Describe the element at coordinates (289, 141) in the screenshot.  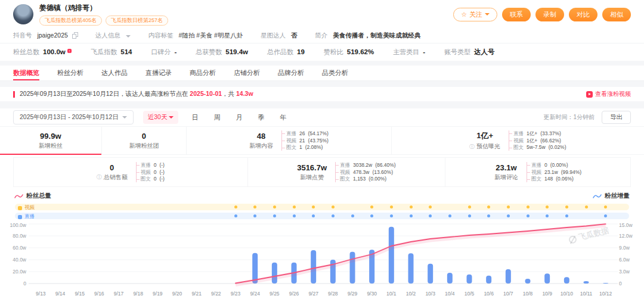
I see `summary-card: 48新增内容直播26(54.17%)视频21(43.75%)图文1(2.08%)` at that location.